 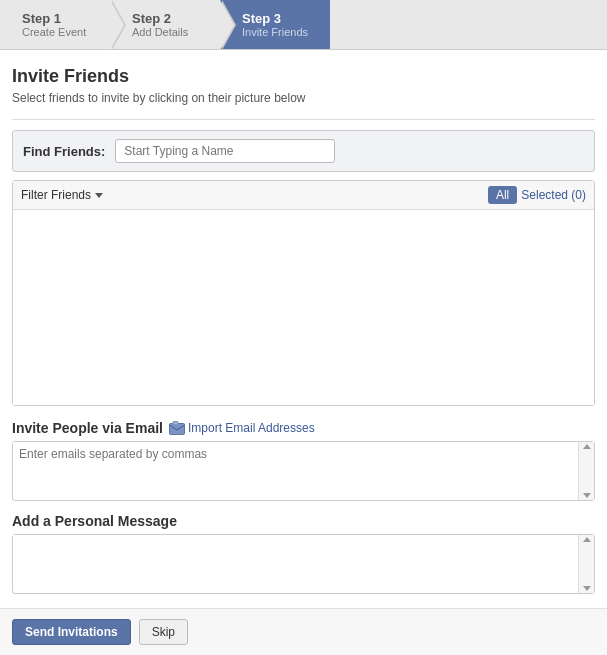 What do you see at coordinates (587, 540) in the screenshot?
I see `personal-msg-scroll-up-icon` at bounding box center [587, 540].